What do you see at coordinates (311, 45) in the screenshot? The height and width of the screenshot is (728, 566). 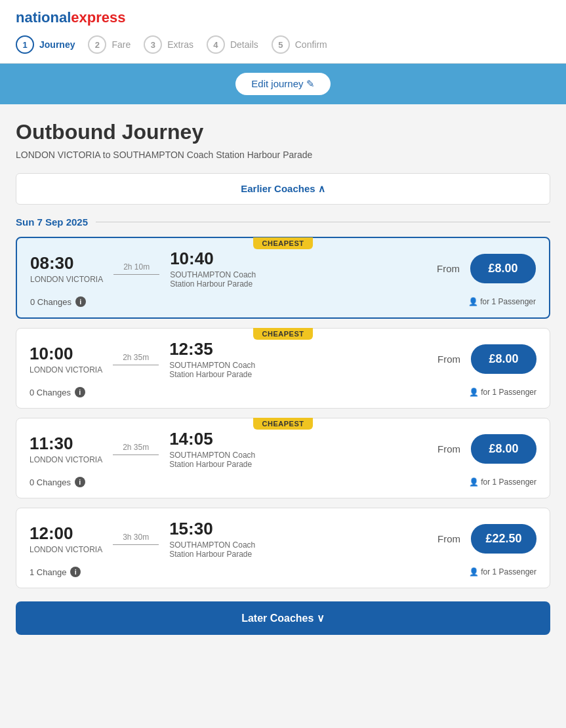 I see `step-label: Confirm` at bounding box center [311, 45].